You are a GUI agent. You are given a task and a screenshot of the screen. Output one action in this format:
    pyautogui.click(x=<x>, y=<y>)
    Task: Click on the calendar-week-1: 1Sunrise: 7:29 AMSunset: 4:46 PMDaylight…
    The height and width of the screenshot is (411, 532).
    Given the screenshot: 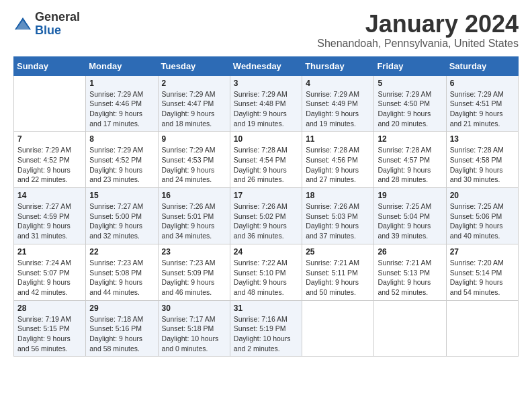 What is the action you would take?
    pyautogui.click(x=266, y=103)
    